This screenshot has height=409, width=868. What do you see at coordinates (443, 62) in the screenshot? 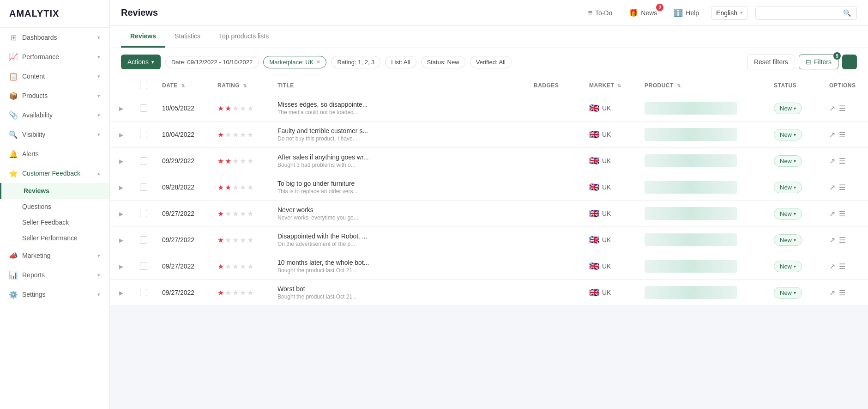
I see `status-filter-pill: Status: New` at bounding box center [443, 62].